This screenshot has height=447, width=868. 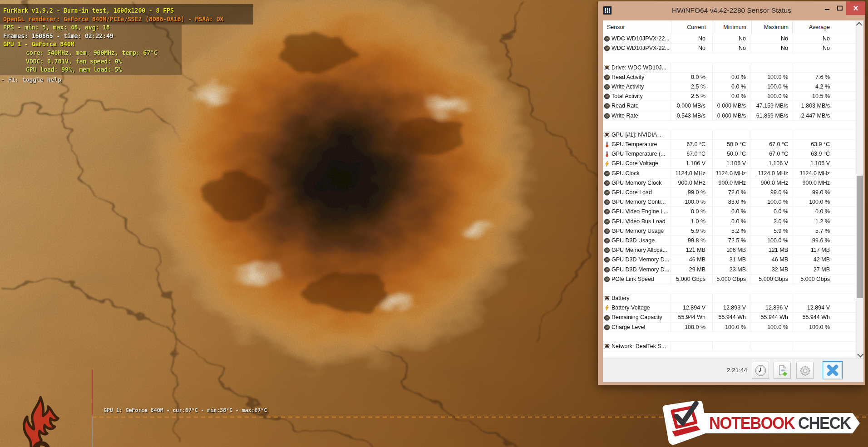 What do you see at coordinates (729, 106) in the screenshot?
I see `sensor-row: Read Rate0.000 MB/s0.000 MB/s47.159 MB/s…` at bounding box center [729, 106].